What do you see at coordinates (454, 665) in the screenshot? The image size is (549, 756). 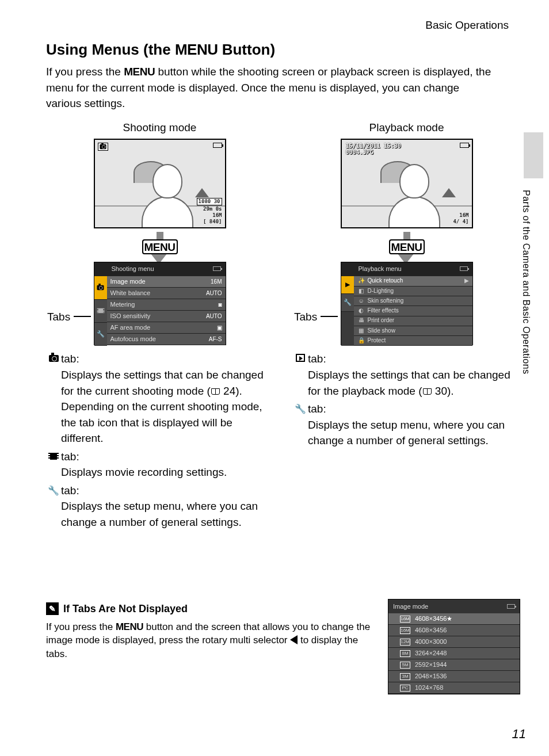 I see `image-mode-option: 5M2592×1944` at bounding box center [454, 665].